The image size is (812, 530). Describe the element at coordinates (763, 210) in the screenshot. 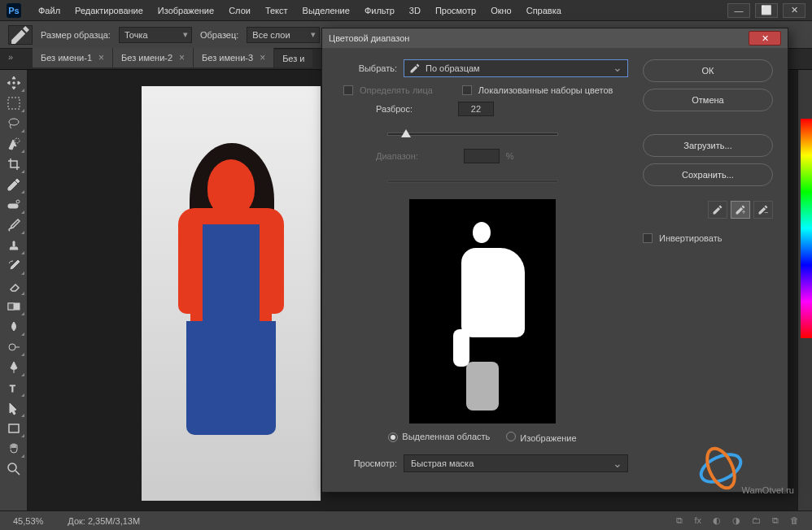

I see `eyedropper-subtract-icon: −` at that location.